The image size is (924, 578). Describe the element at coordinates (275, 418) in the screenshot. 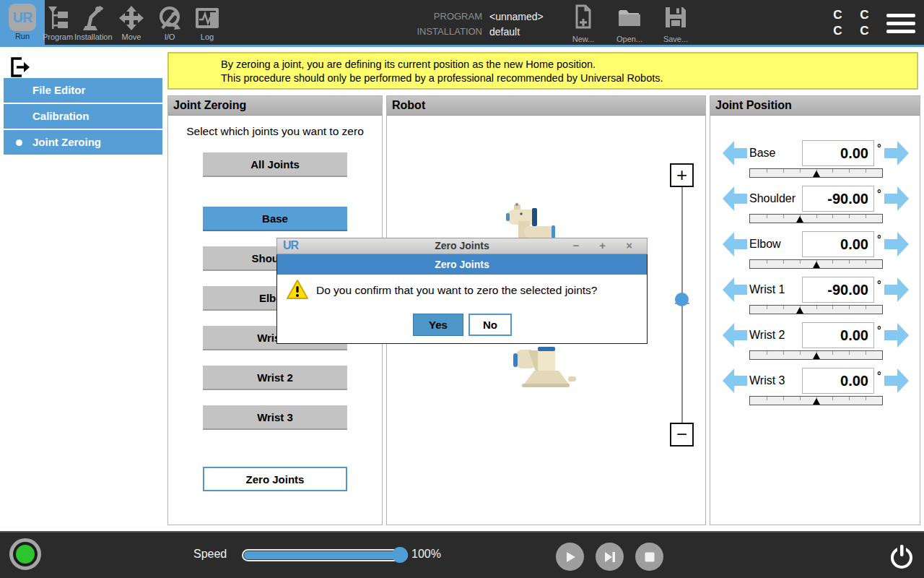

I see `joint-button-wrist-3: Wrist 3` at that location.